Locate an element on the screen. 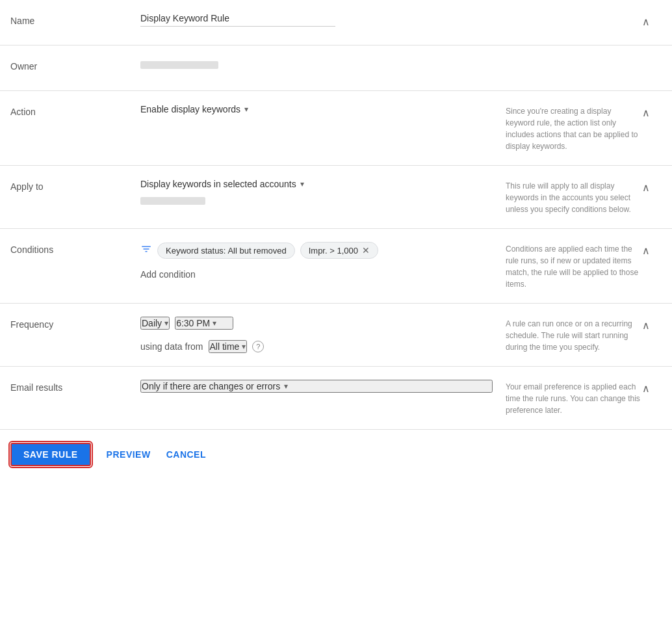 Image resolution: width=672 pixels, height=632 pixels. name-hint is located at coordinates (567, 14).